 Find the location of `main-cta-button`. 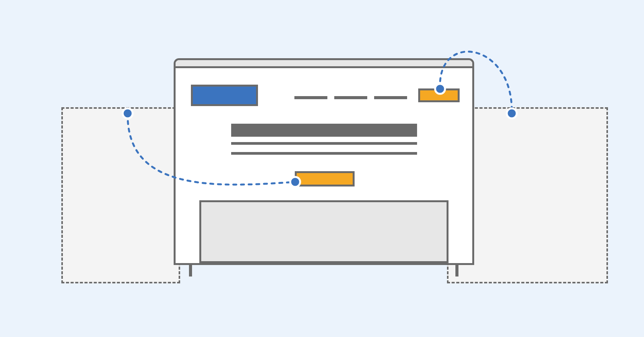

main-cta-button is located at coordinates (325, 179).